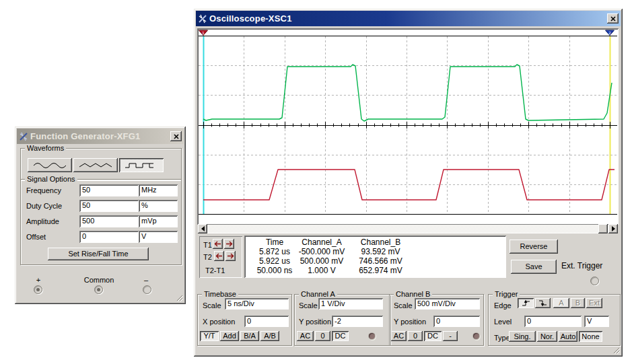 The image size is (632, 364). What do you see at coordinates (109, 206) in the screenshot?
I see `duty-cycle-input: 50` at bounding box center [109, 206].